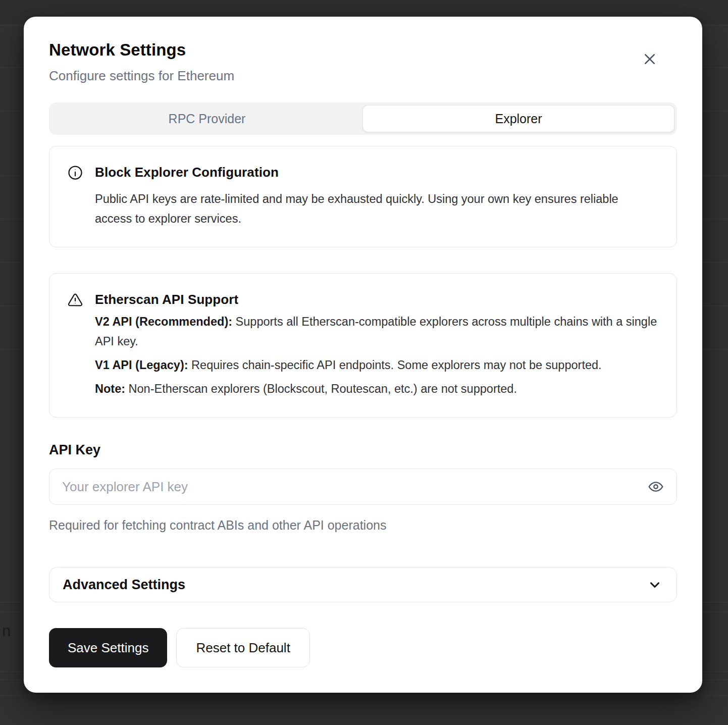 This screenshot has height=725, width=728. I want to click on tab-explorer: Explorer, so click(518, 119).